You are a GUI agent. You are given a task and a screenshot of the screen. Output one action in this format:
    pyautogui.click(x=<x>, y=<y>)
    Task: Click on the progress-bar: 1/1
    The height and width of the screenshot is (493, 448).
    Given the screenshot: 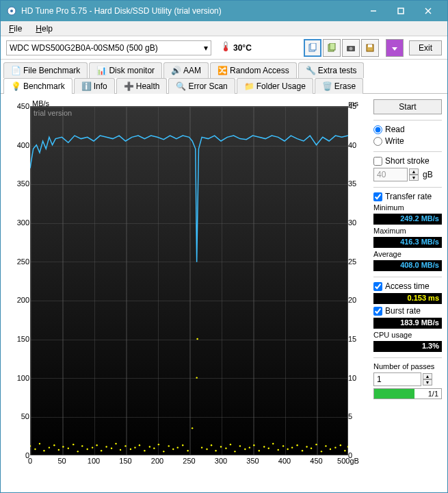 What is the action you would take?
    pyautogui.click(x=408, y=394)
    